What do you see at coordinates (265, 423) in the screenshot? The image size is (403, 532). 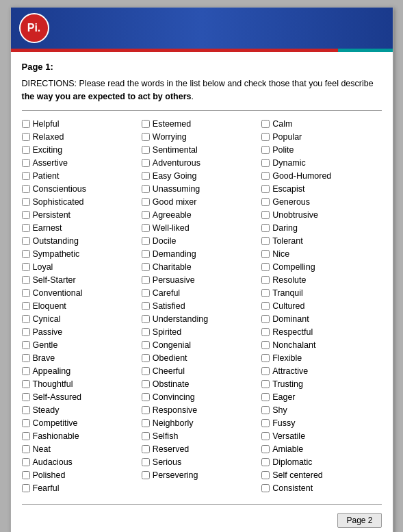 I see `checkbox-fussy` at bounding box center [265, 423].